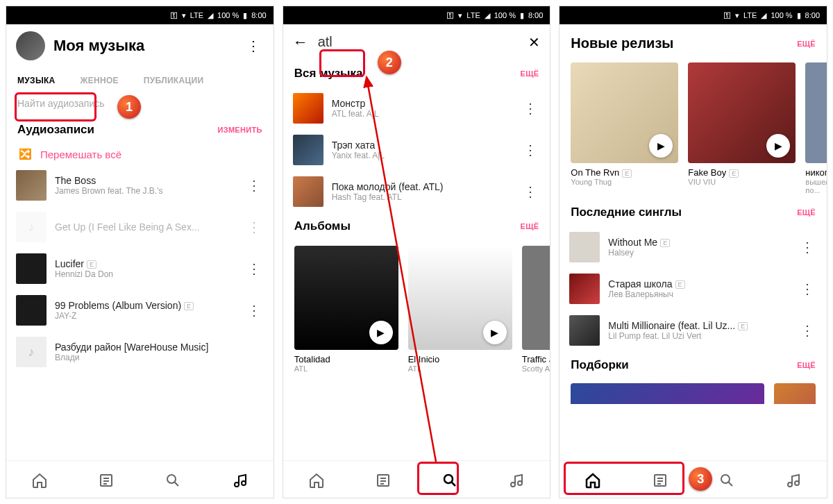 The height and width of the screenshot is (504, 833). Describe the element at coordinates (140, 352) in the screenshot. I see `track-row: ♪ Разбуди район [WareHouse Music] Влади` at that location.